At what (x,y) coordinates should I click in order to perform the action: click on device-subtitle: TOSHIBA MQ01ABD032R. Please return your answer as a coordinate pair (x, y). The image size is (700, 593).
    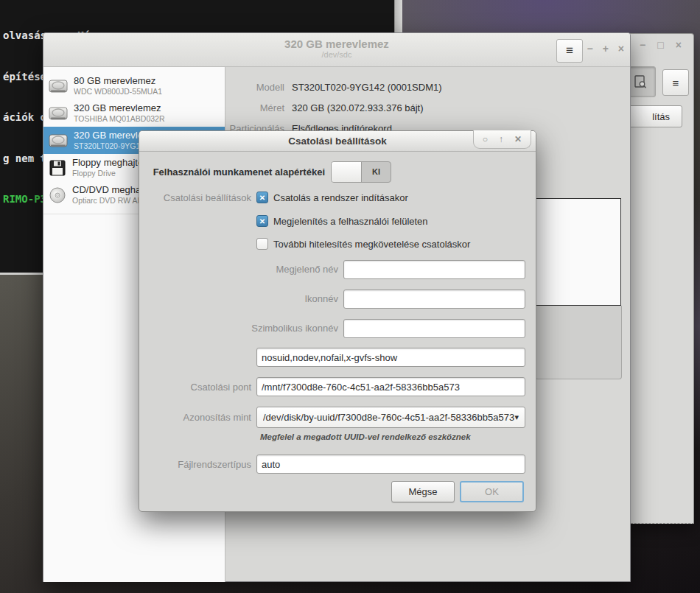
    Looking at the image, I should click on (119, 119).